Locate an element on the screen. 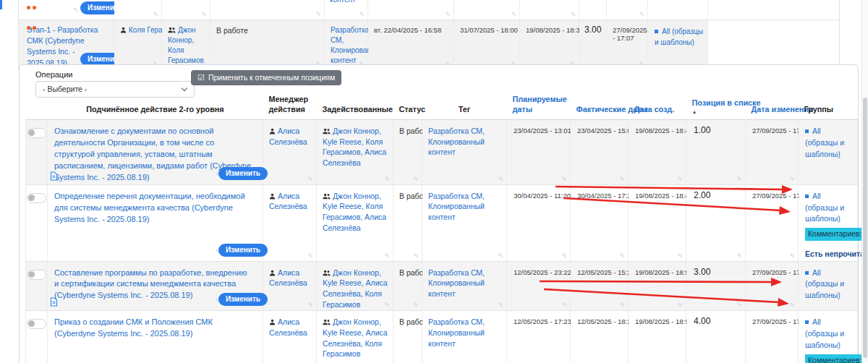 Image resolution: width=868 pixels, height=363 pixels. created-date: 19/08/2025 - 18:35 is located at coordinates (550, 27).